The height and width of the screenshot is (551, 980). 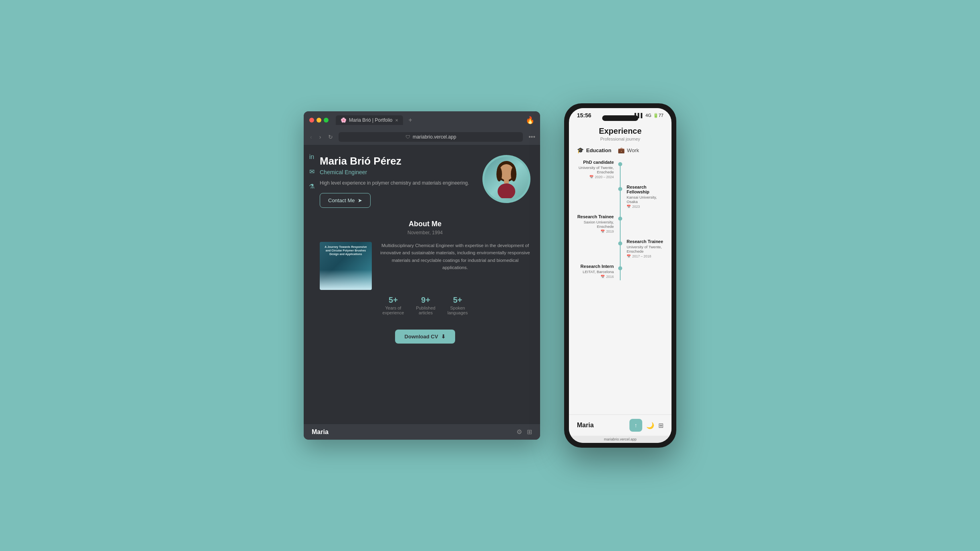 What do you see at coordinates (620, 439) in the screenshot?
I see `phone-url-text: mariabrio.vercel.app` at bounding box center [620, 439].